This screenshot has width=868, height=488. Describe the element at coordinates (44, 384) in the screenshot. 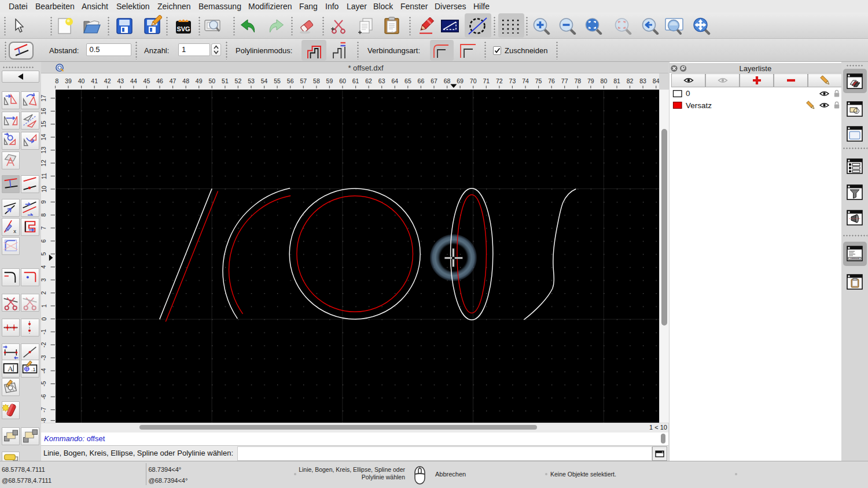

I see `svg-text: -5` at that location.